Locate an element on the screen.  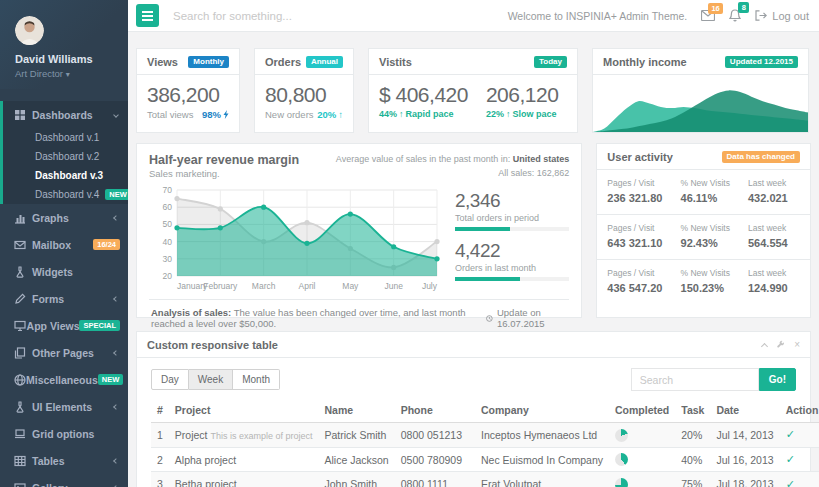
views-period-badge: Monthly is located at coordinates (208, 62).